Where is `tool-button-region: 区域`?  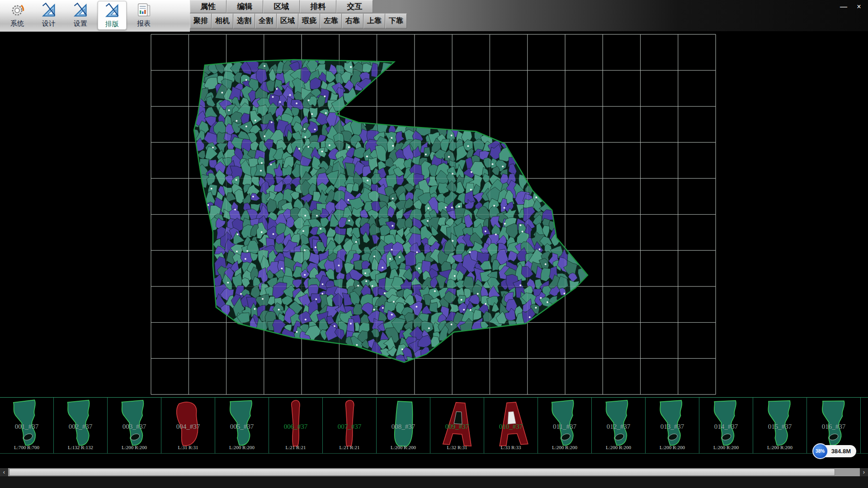
tool-button-region: 区域 is located at coordinates (288, 21).